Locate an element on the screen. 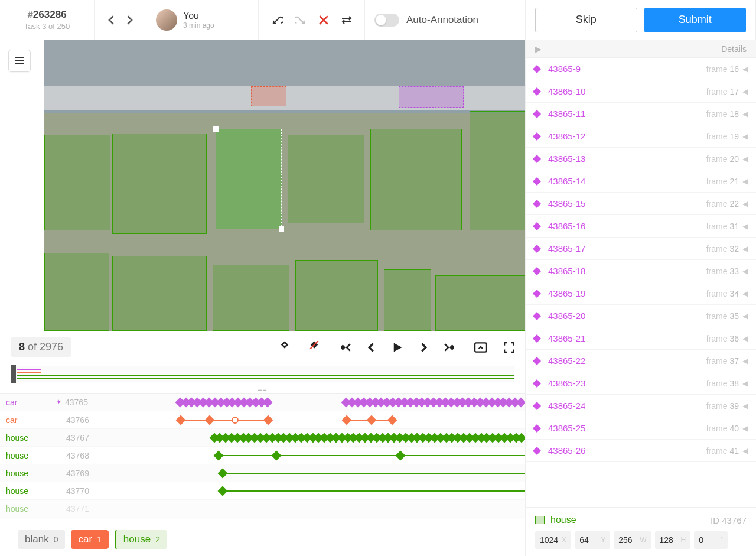 Image resolution: width=756 pixels, height=556 pixels. region-item: 43865-10frame 17◀ is located at coordinates (641, 92).